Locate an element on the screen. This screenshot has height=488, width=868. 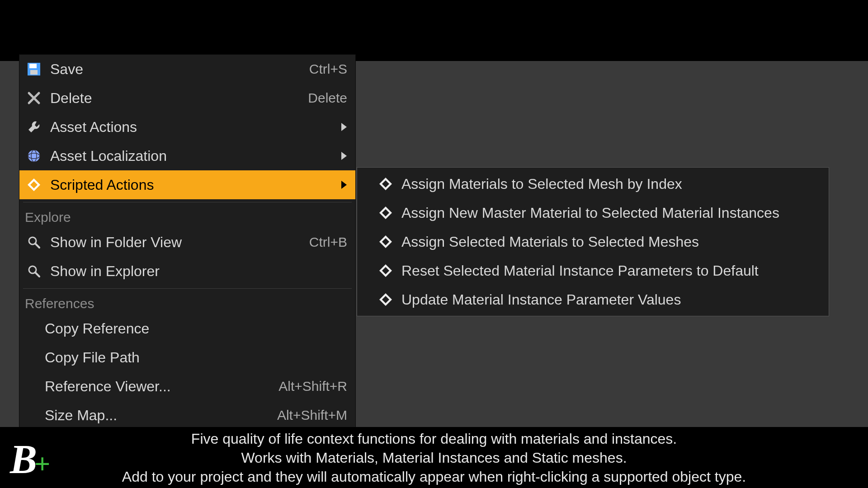
menu-item-label: Delete is located at coordinates (71, 99).